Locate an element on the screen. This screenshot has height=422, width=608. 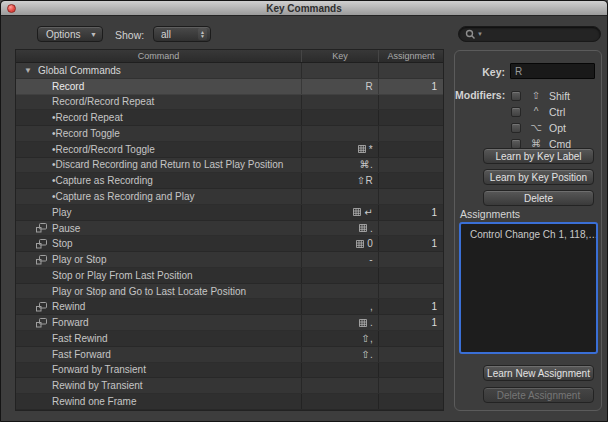
command-label: Record is located at coordinates (68, 86).